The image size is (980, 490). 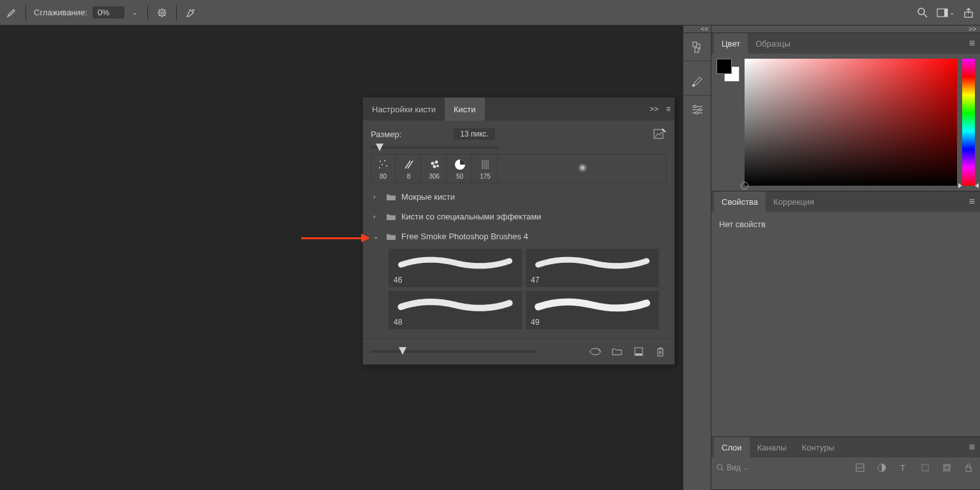 I want to click on smoothing-value: 0%, so click(x=108, y=13).